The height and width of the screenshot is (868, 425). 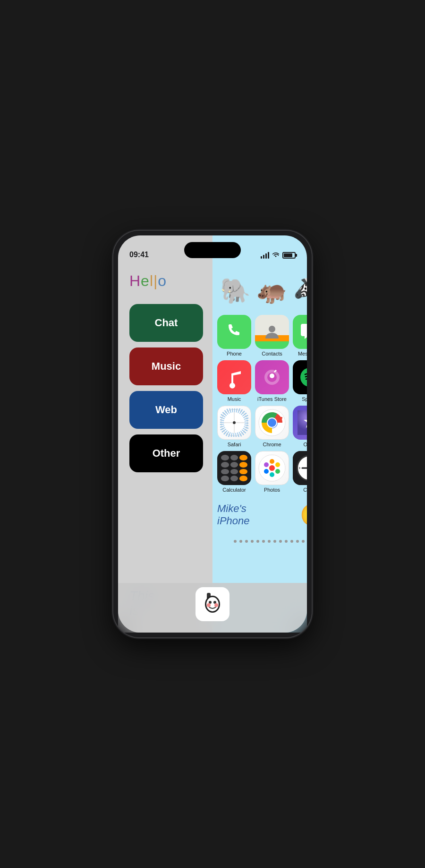 I want to click on sidebar-item-music: Music, so click(x=166, y=366).